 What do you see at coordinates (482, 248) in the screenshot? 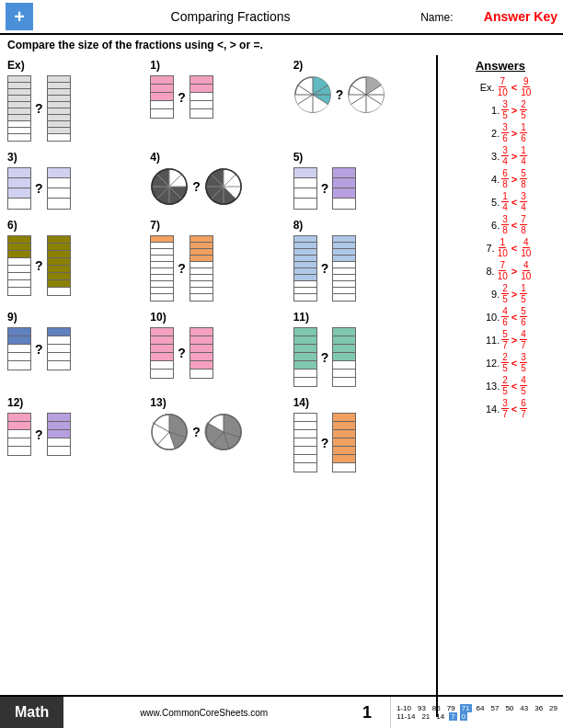
I see `answer-label: 7.` at bounding box center [482, 248].